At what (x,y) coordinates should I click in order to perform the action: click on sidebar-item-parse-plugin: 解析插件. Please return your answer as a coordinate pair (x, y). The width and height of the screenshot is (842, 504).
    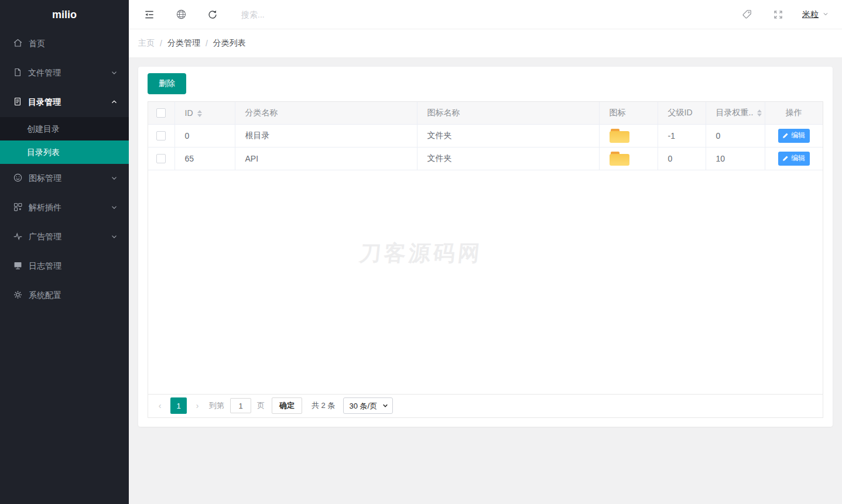
    Looking at the image, I should click on (64, 208).